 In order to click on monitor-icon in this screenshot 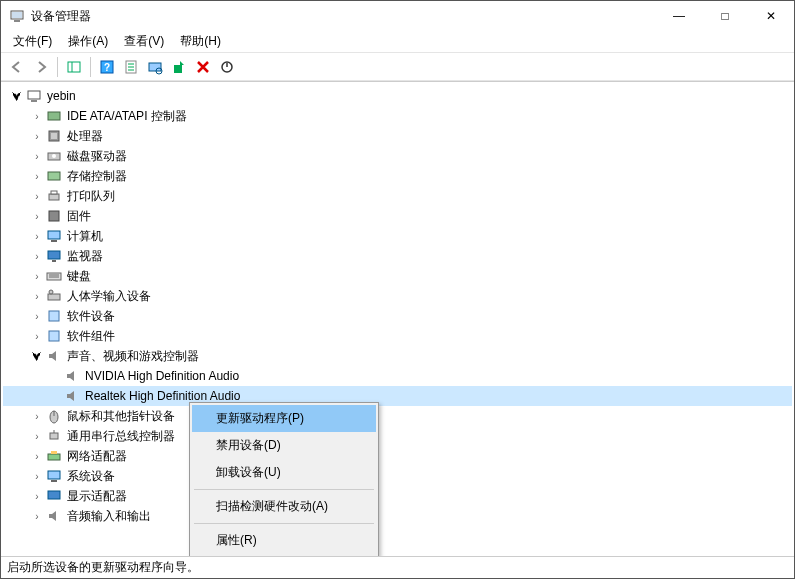, I will do `click(54, 256)`.